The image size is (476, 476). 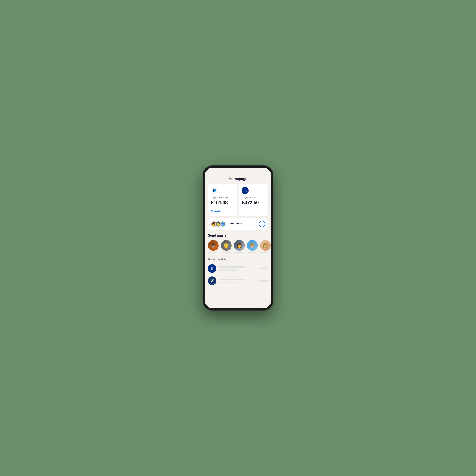 I want to click on contact-avatar-4: 👨🏼, so click(x=252, y=245).